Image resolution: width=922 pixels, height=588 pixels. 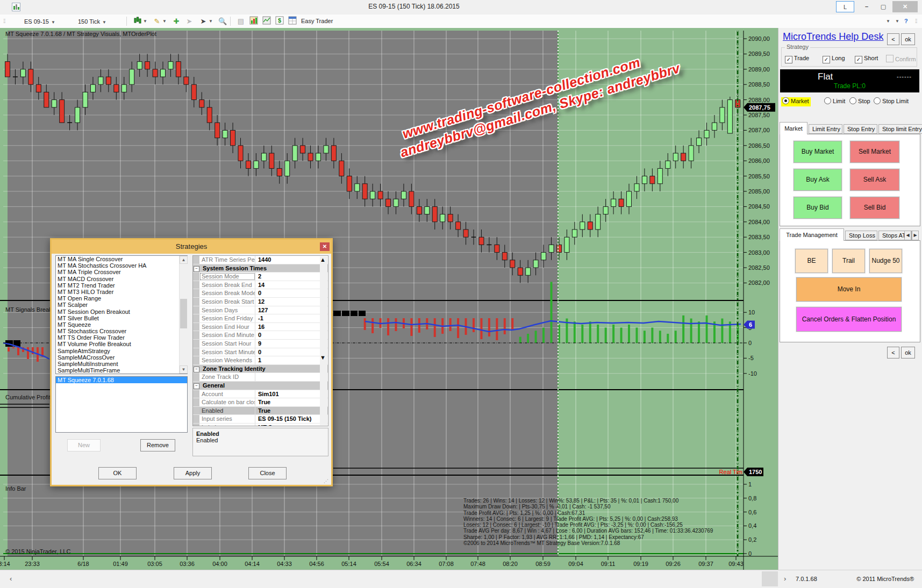 What do you see at coordinates (121, 380) in the screenshot?
I see `list-item: MT Squeeze 7.0.1.68` at bounding box center [121, 380].